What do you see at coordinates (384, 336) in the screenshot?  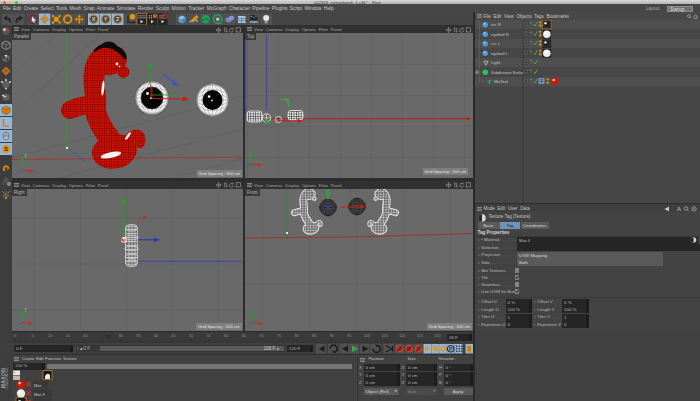 I see `svg-text: 105` at bounding box center [384, 336].